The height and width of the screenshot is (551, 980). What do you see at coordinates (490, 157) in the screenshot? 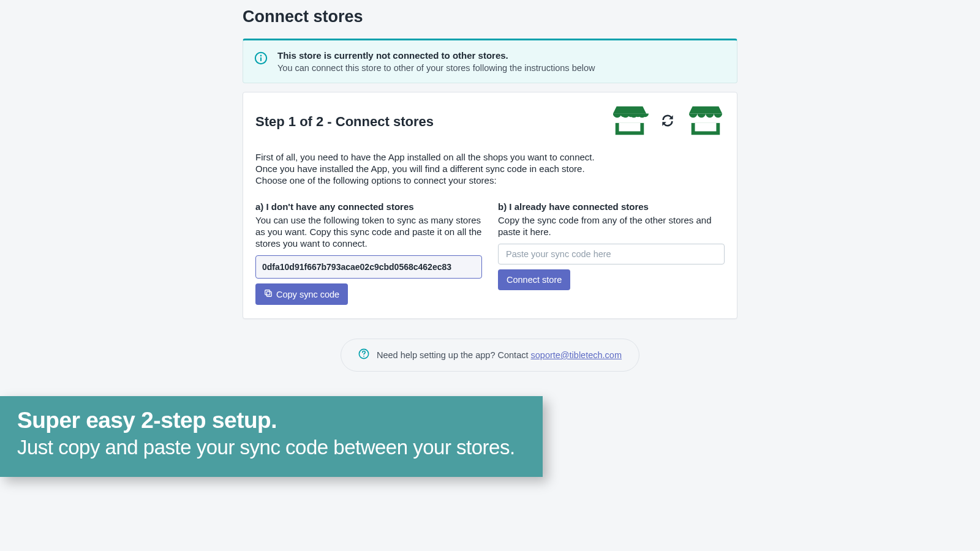
I see `intro-line: First of all, you need to have the App i…` at bounding box center [490, 157].